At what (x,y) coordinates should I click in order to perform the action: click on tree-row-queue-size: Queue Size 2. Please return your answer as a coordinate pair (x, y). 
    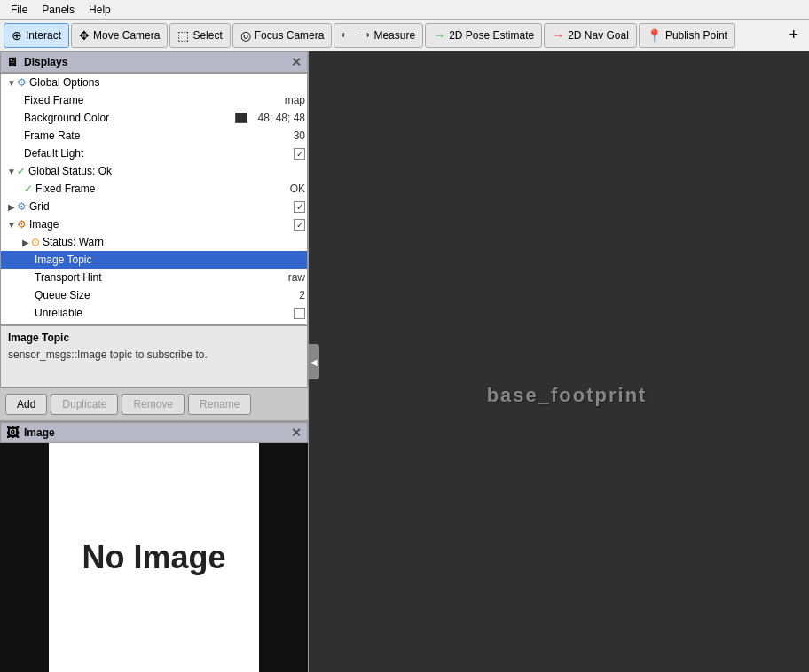
    Looking at the image, I should click on (154, 295).